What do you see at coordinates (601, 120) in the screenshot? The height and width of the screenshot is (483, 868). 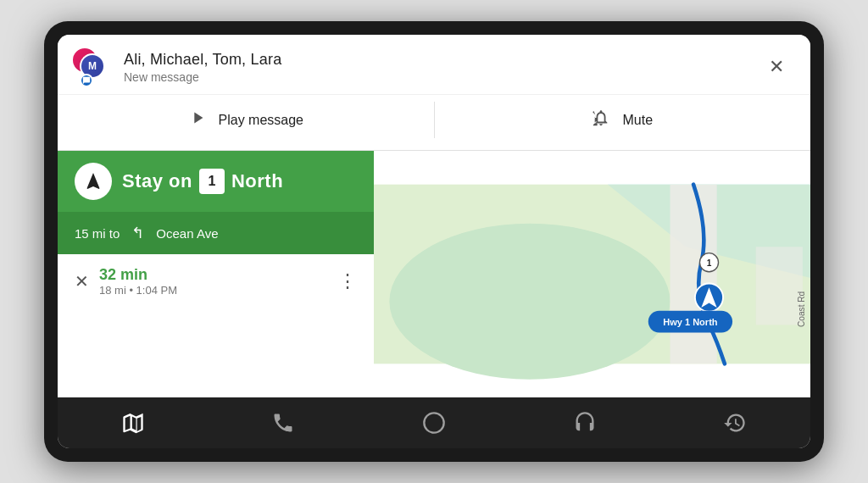 I see `mute-icon` at bounding box center [601, 120].